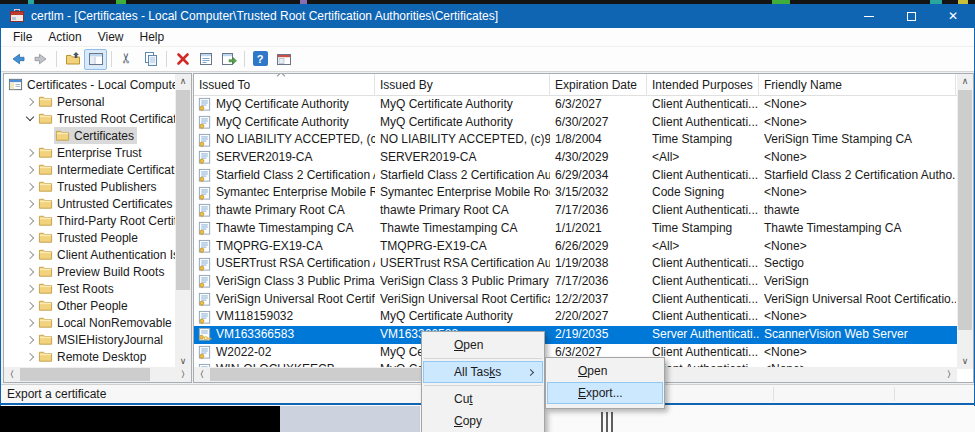 Image resolution: width=975 pixels, height=432 pixels. I want to click on column-header-issued-by: Issued By, so click(462, 85).